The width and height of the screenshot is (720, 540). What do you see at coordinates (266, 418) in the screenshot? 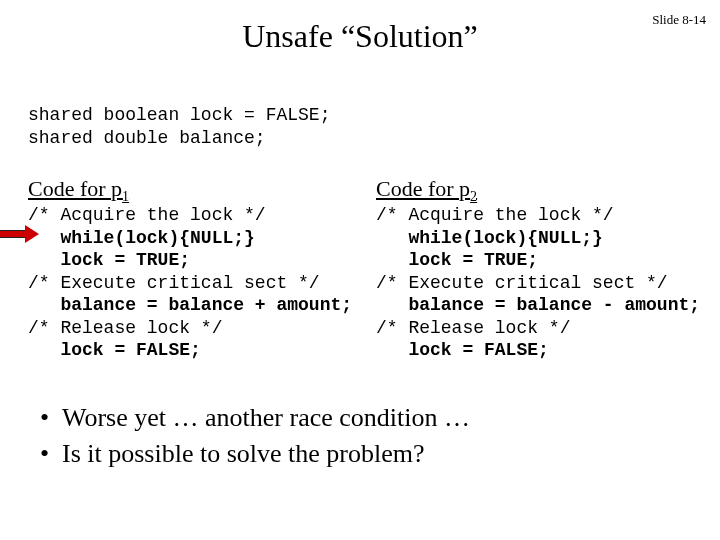
I see `bullet-text: Worse yet … another race condition …` at bounding box center [266, 418].